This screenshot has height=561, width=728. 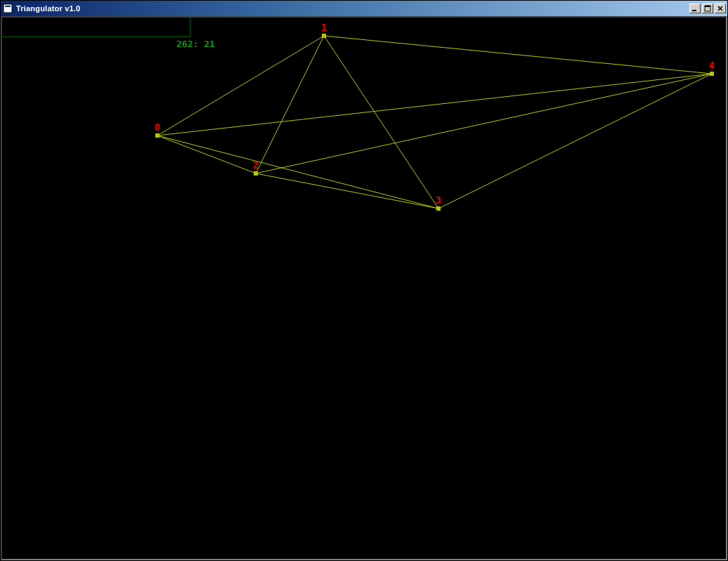 I want to click on vertex-label: 0, so click(x=157, y=127).